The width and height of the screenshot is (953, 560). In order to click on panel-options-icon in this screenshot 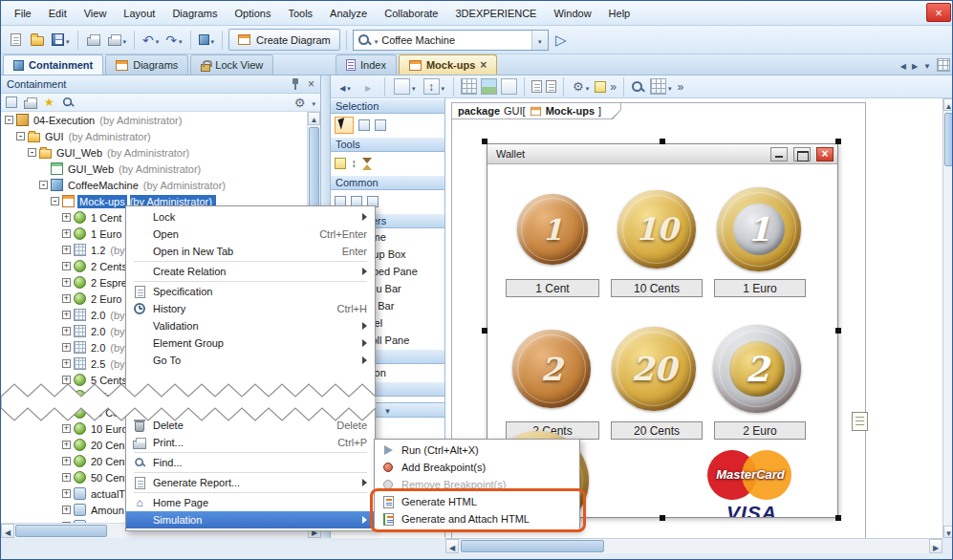, I will do `click(300, 103)`.